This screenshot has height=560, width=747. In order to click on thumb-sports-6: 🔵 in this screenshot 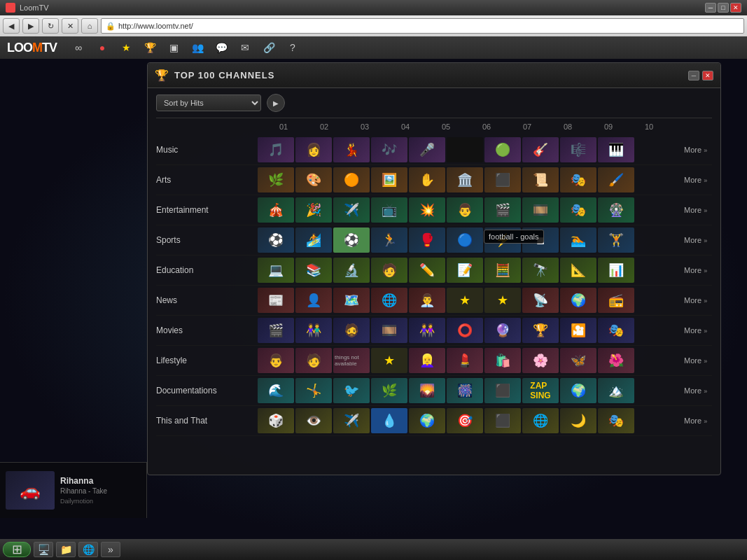, I will do `click(465, 240)`.